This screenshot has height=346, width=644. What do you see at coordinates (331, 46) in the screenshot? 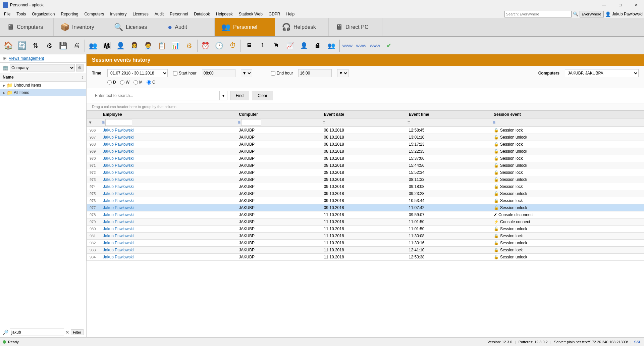
I see `toolbar-user-btn-2: 👥` at bounding box center [331, 46].